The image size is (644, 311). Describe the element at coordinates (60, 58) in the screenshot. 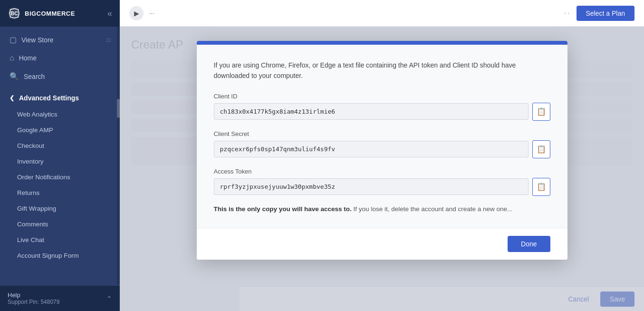

I see `sidebar-nav: ▢ View Store □ ⌂ Home 🔍 Search` at that location.